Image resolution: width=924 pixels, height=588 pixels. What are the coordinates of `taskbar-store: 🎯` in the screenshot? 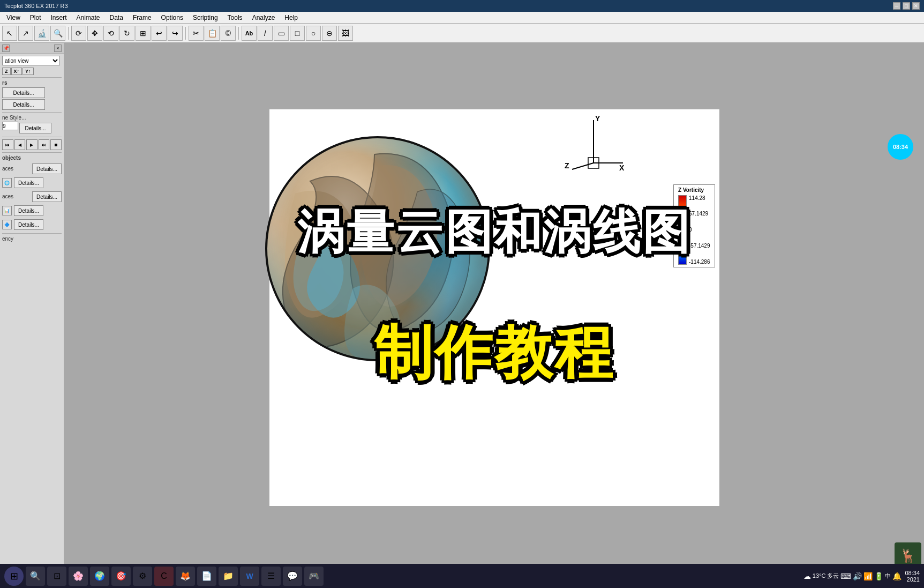 It's located at (121, 576).